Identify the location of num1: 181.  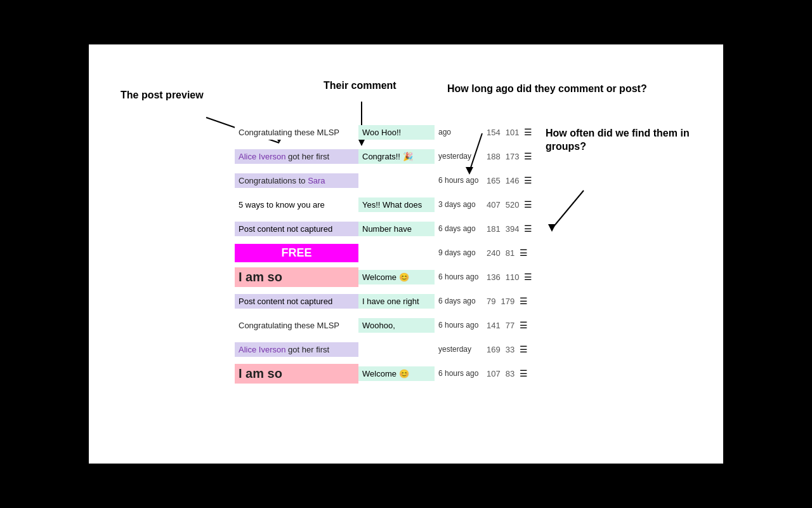
(494, 229).